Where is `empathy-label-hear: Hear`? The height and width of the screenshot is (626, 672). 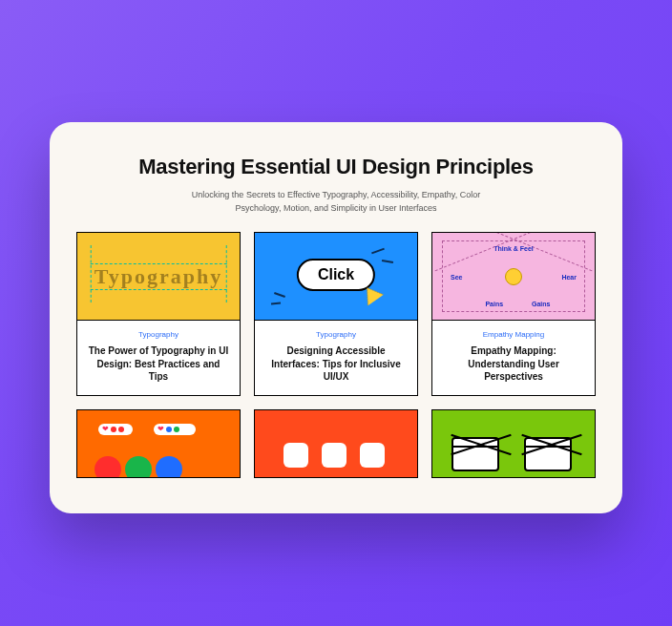 empathy-label-hear: Hear is located at coordinates (569, 277).